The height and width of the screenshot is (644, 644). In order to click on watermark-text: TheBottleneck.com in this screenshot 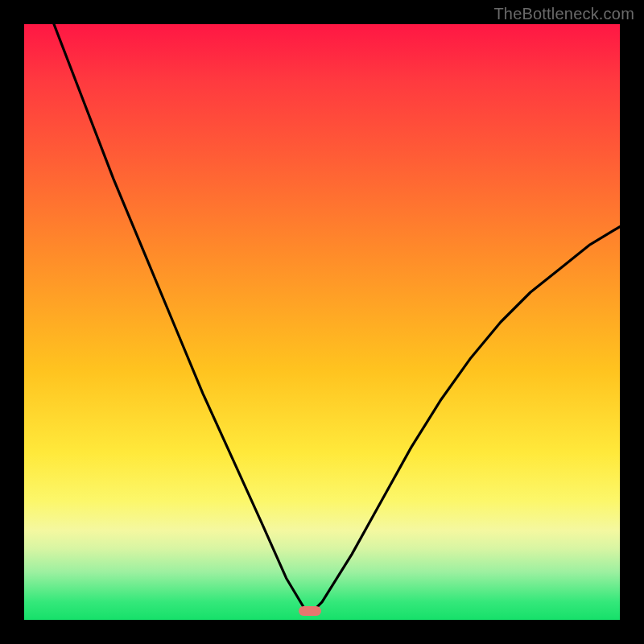, I will do `click(564, 14)`.